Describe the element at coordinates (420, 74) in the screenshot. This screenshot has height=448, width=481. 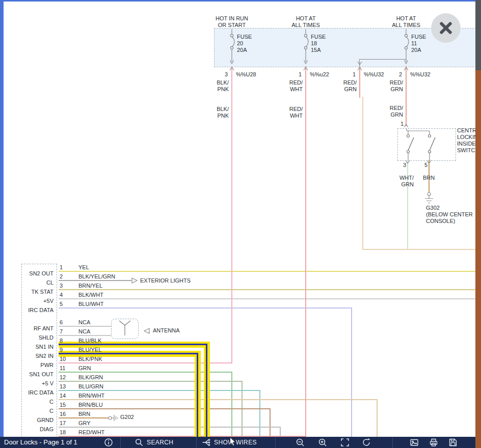
I see `junction-connector-name: %%U32` at that location.